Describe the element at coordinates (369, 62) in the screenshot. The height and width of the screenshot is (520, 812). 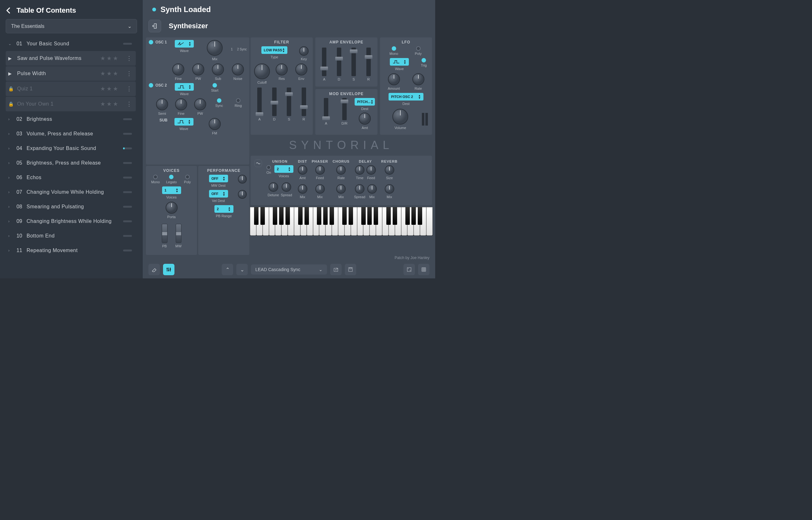
I see `amp-r-slider` at that location.